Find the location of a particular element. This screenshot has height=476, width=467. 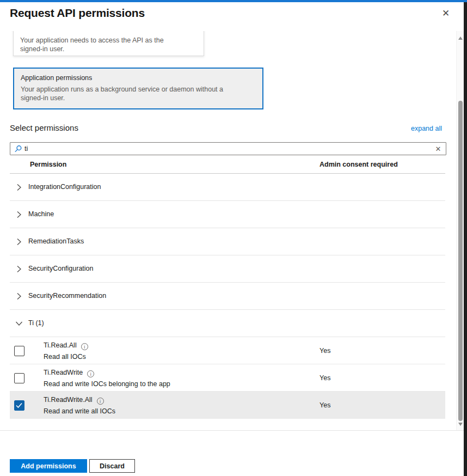

permission-description: Read all IOCs is located at coordinates (65, 357).